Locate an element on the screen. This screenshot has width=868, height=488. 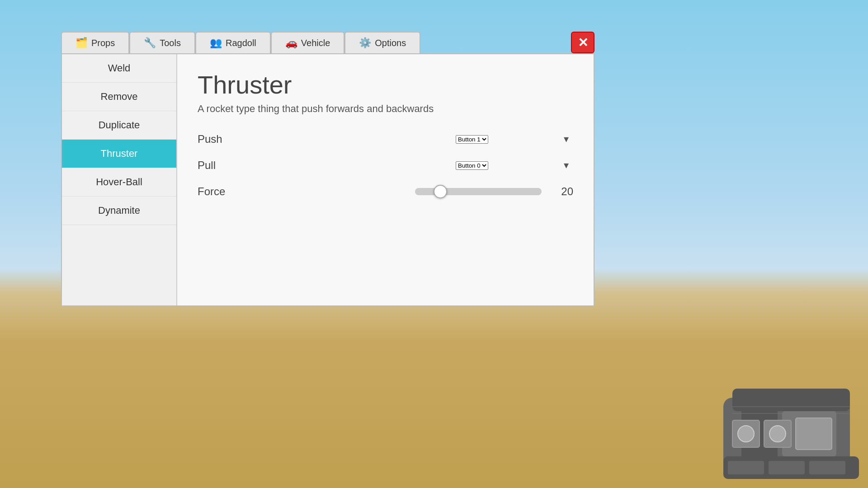
force-control-row: Force 20 is located at coordinates (385, 192).